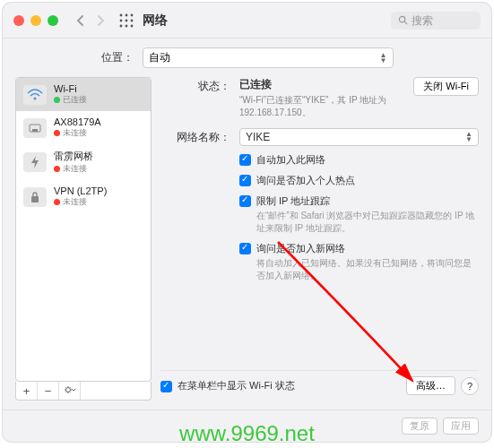 Image resolution: width=494 pixels, height=448 pixels. What do you see at coordinates (99, 89) in the screenshot?
I see `sidebar-item-label: Wi-Fi` at bounding box center [99, 89].